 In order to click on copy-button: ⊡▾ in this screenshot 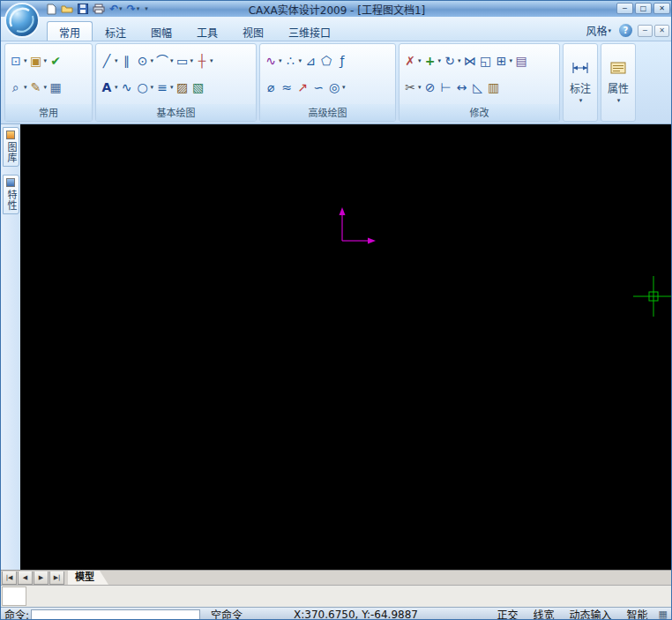, I will do `click(18, 61)`.